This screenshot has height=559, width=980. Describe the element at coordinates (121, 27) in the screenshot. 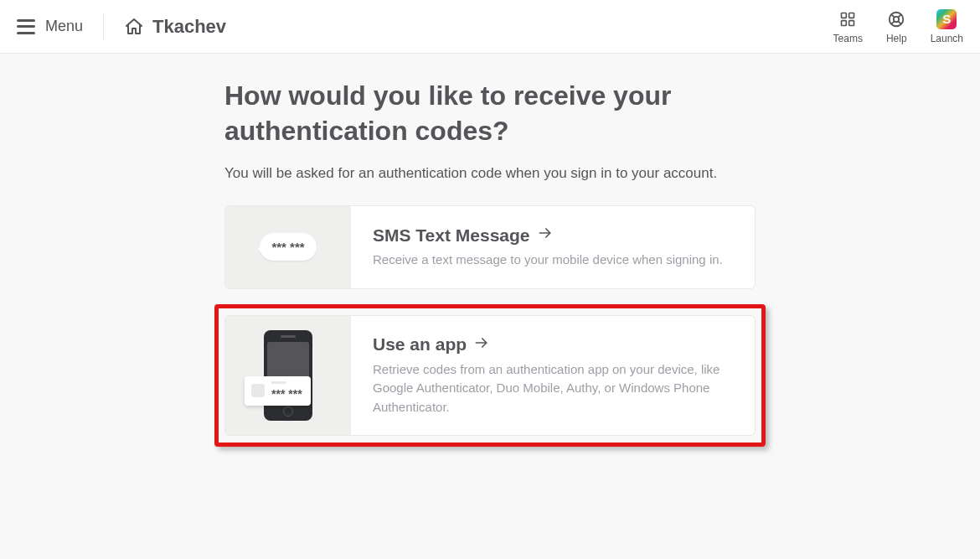

I see `header-left: Menu Tkachev` at that location.